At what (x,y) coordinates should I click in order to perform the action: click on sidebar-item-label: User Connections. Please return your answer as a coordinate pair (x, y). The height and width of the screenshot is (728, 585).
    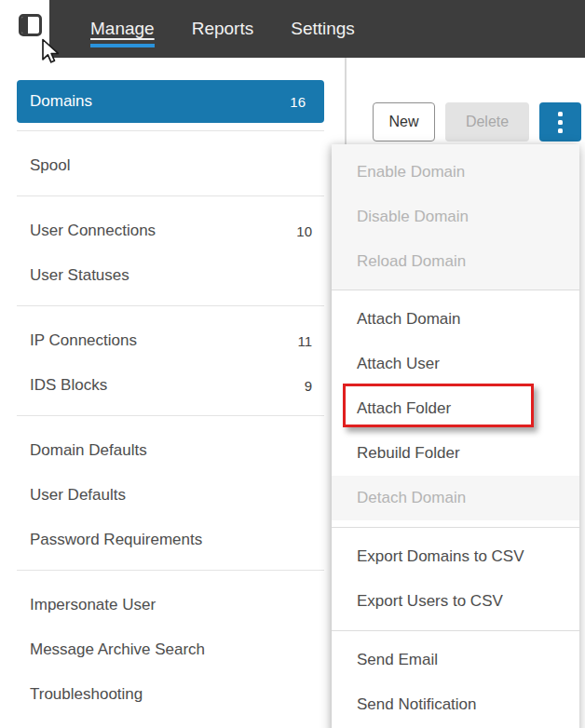
    Looking at the image, I should click on (93, 231).